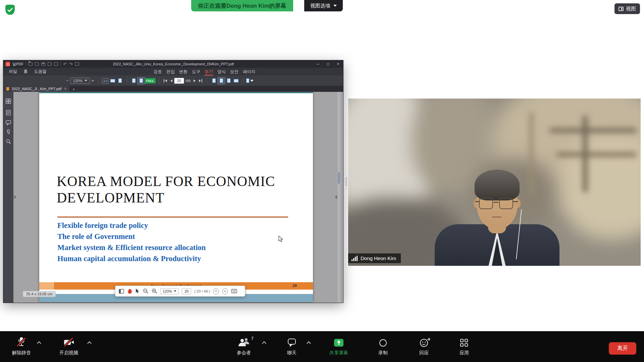  What do you see at coordinates (50, 64) in the screenshot?
I see `print-icon` at bounding box center [50, 64].